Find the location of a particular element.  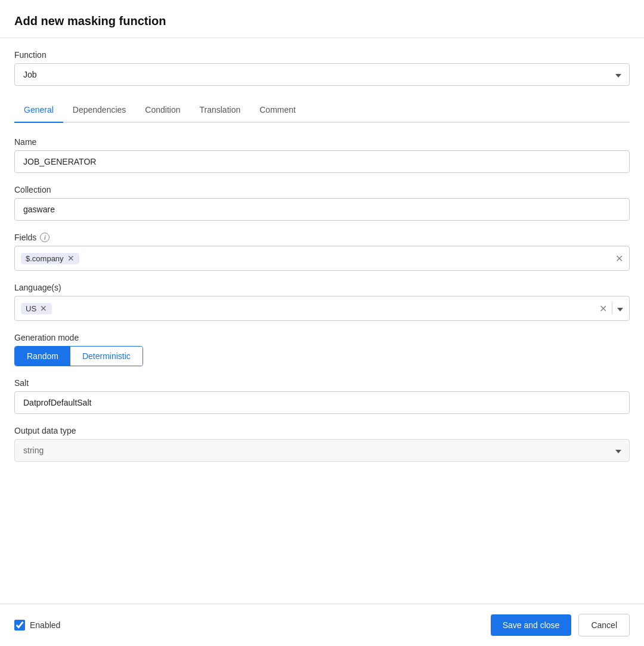

function-group: Function Job is located at coordinates (322, 68).